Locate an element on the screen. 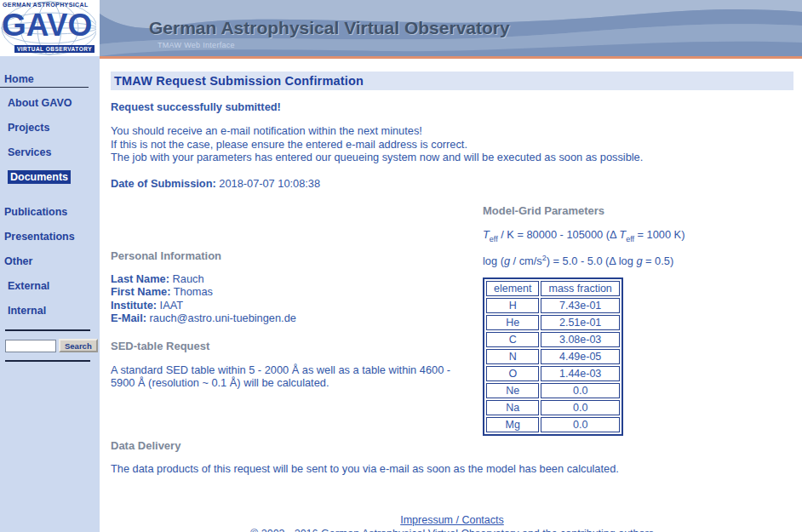 Image resolution: width=802 pixels, height=532 pixels. sidebar-item-home: Home is located at coordinates (44, 80).